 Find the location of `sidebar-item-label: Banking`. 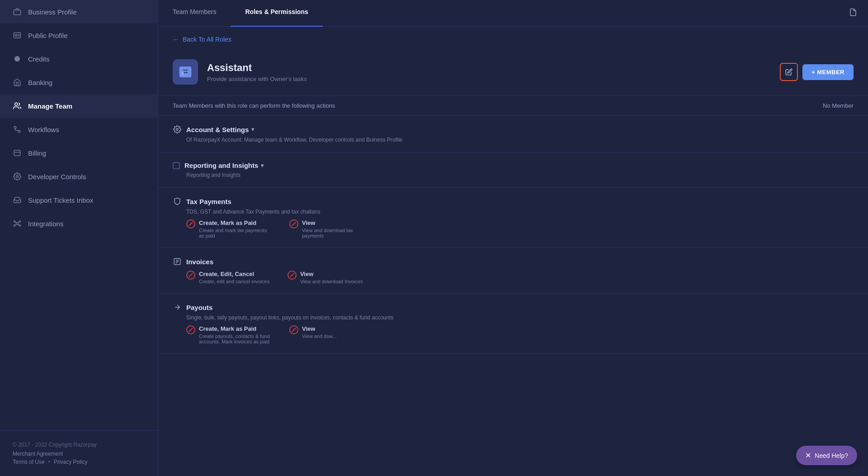

sidebar-item-label: Banking is located at coordinates (40, 82).